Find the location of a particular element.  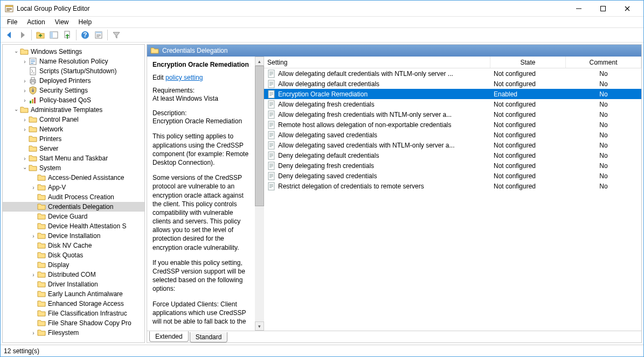

show-hide-tree-button is located at coordinates (54, 35).